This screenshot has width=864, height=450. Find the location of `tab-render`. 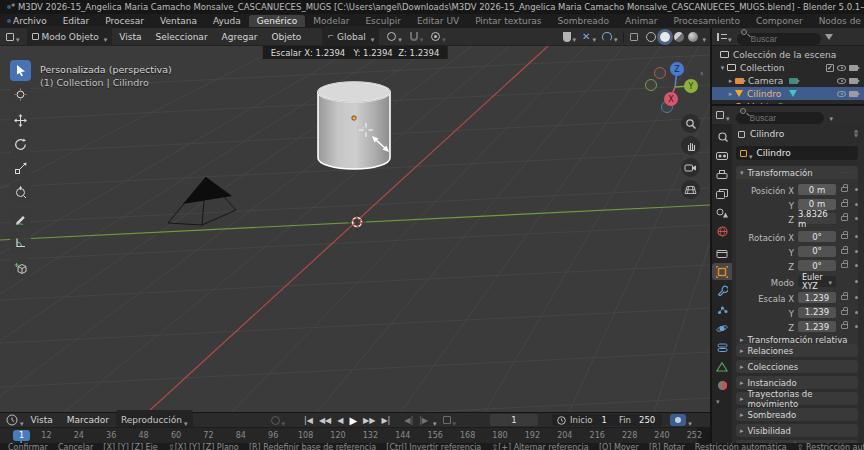

tab-render is located at coordinates (722, 156).